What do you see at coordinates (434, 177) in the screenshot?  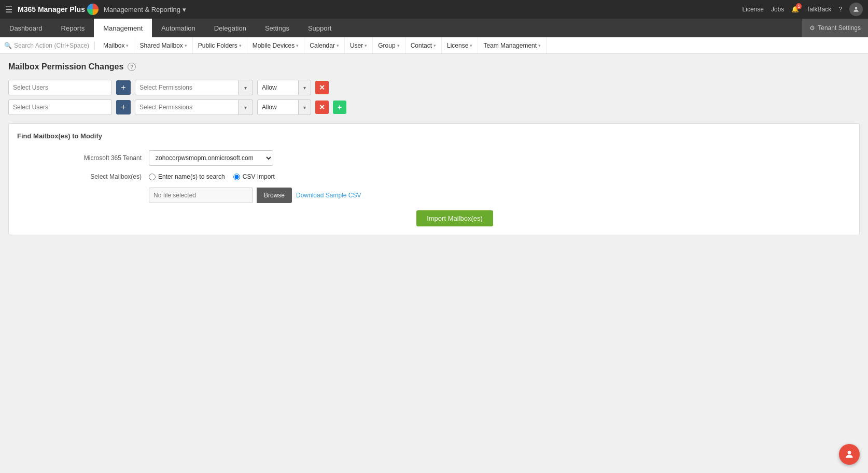 I see `select-mailbox-form-group: Select Mailbox(es) Enter name(s) to sear…` at bounding box center [434, 177].